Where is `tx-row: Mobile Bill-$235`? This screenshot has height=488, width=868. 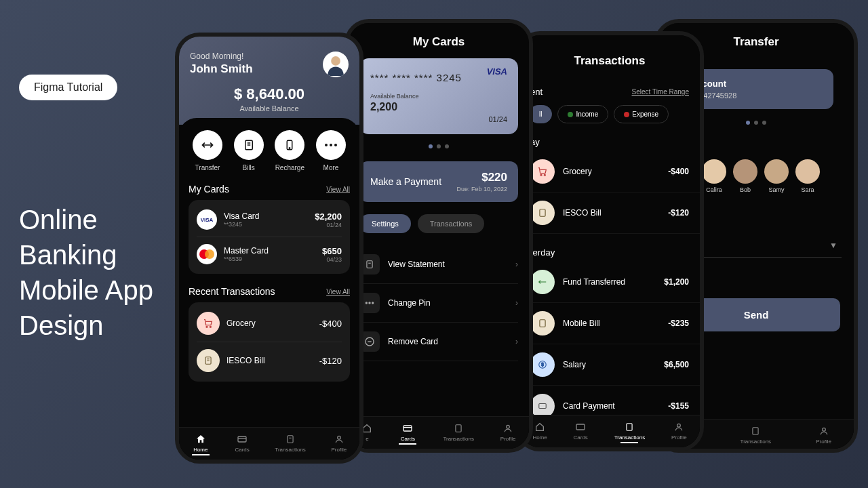 tx-row: Mobile Bill-$235 is located at coordinates (610, 324).